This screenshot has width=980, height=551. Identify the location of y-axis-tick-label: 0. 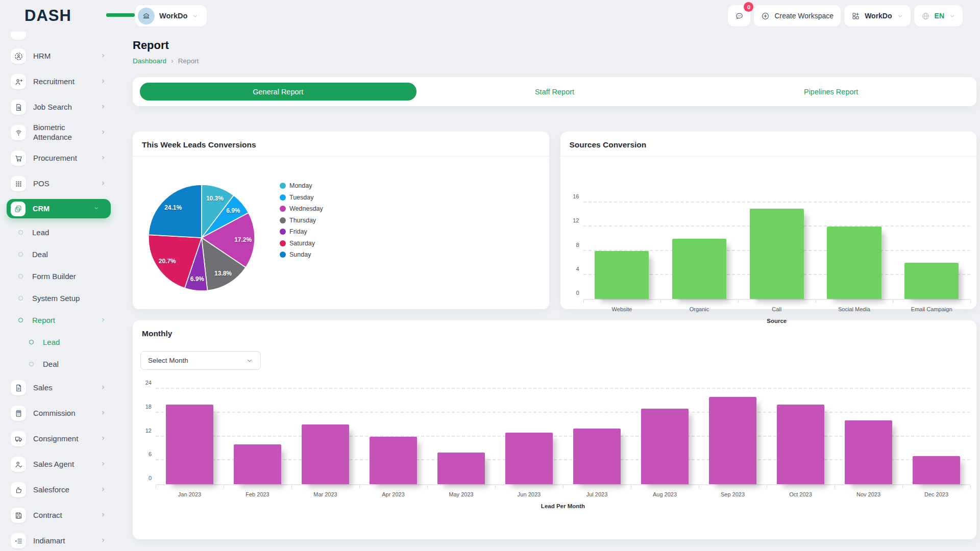
(571, 293).